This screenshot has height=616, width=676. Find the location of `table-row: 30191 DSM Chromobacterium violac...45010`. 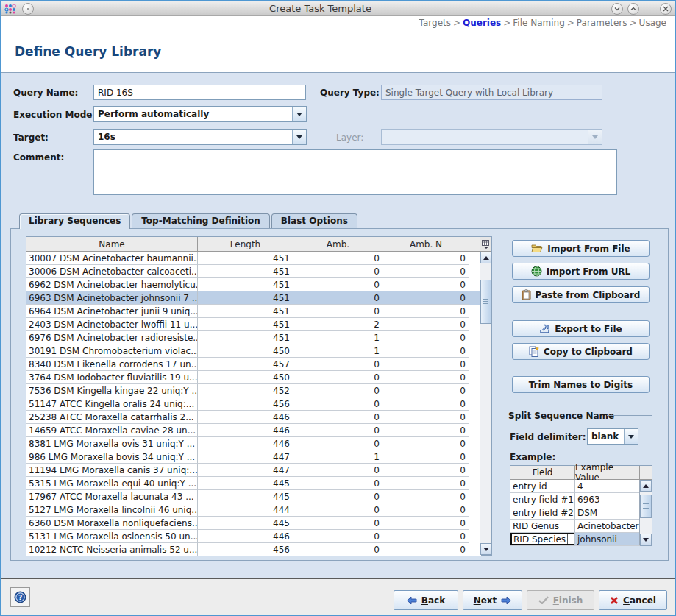

table-row: 30191 DSM Chromobacterium violac...45010 is located at coordinates (254, 351).